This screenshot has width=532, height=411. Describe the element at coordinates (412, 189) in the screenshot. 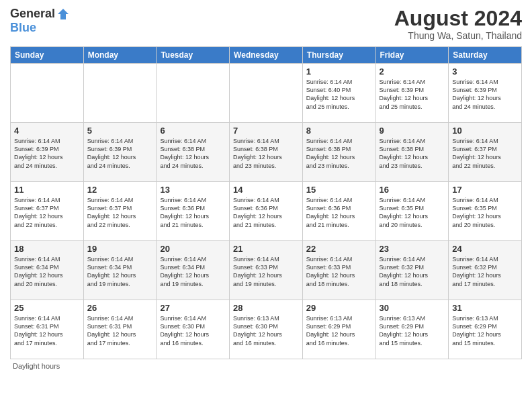

I see `day-number: 16` at that location.